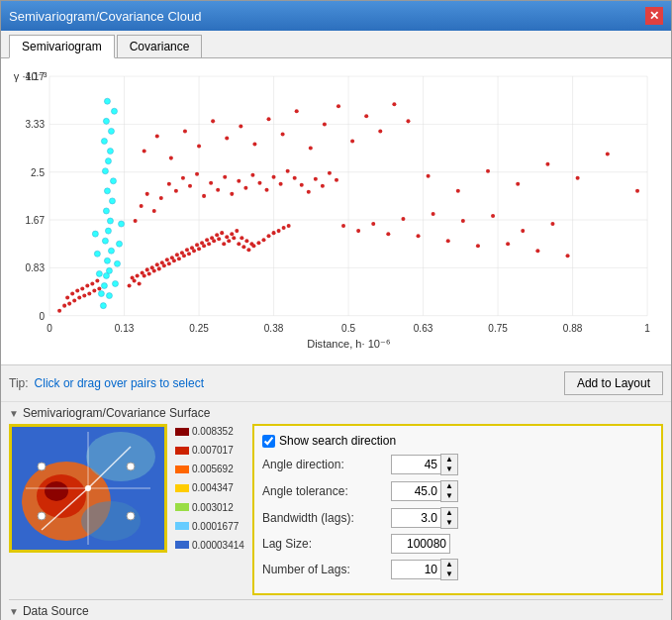 The image size is (672, 620). What do you see at coordinates (210, 469) in the screenshot?
I see `legend-item-3: 0.005692` at bounding box center [210, 469].